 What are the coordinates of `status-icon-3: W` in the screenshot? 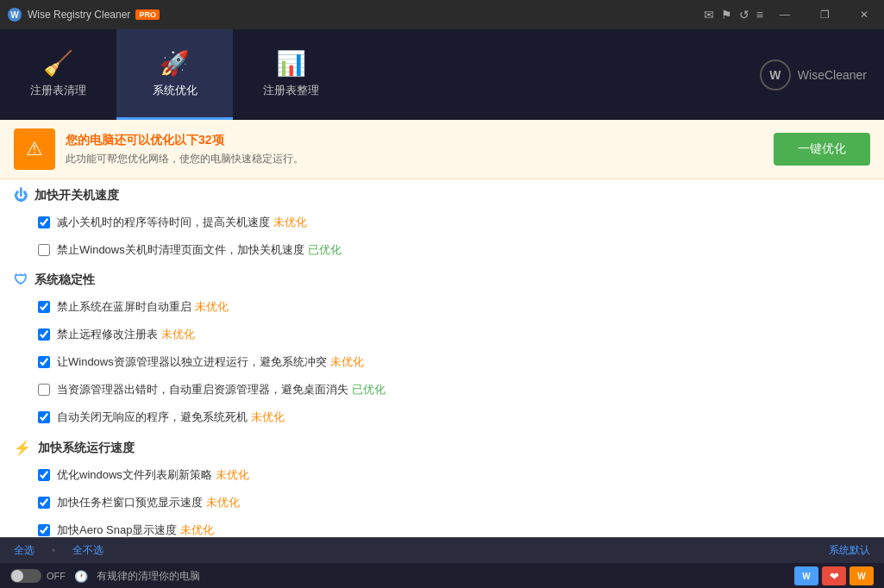 It's located at (861, 576).